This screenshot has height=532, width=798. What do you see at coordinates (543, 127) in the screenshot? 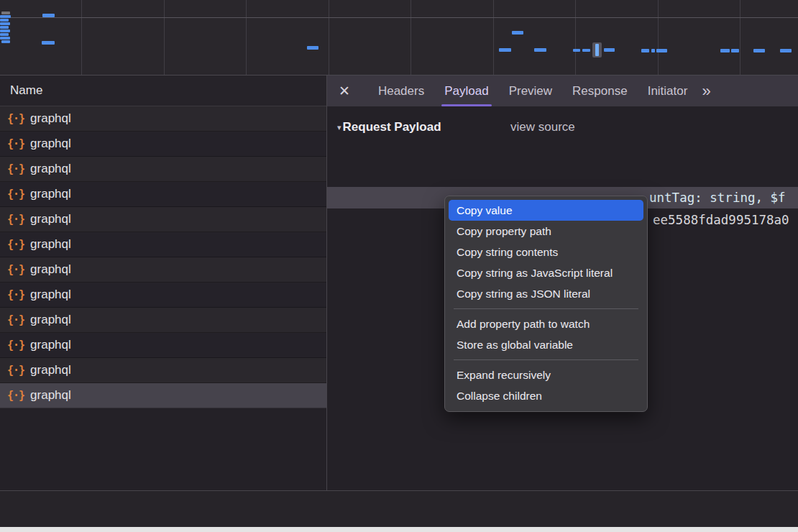
I see `view-source-link: view source` at bounding box center [543, 127].